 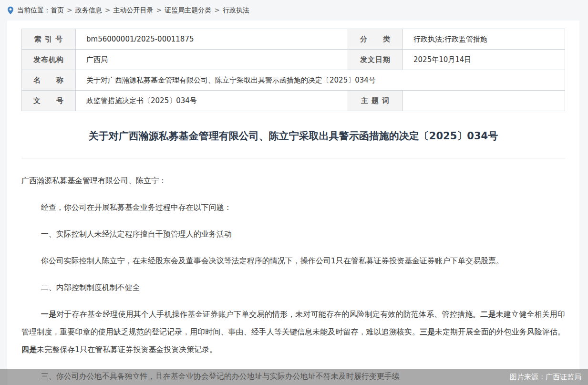 What do you see at coordinates (484, 60) in the screenshot?
I see `issue-date-value: 2025年10月14日` at bounding box center [484, 60].